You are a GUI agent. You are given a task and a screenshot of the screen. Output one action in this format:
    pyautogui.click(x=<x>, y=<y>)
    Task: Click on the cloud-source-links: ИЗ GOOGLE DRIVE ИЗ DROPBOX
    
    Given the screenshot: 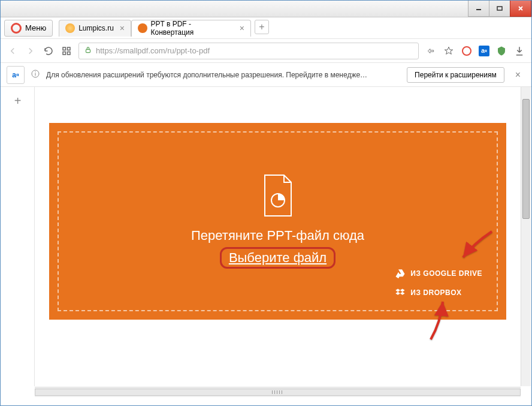 What is the action you would take?
    pyautogui.click(x=439, y=283)
    